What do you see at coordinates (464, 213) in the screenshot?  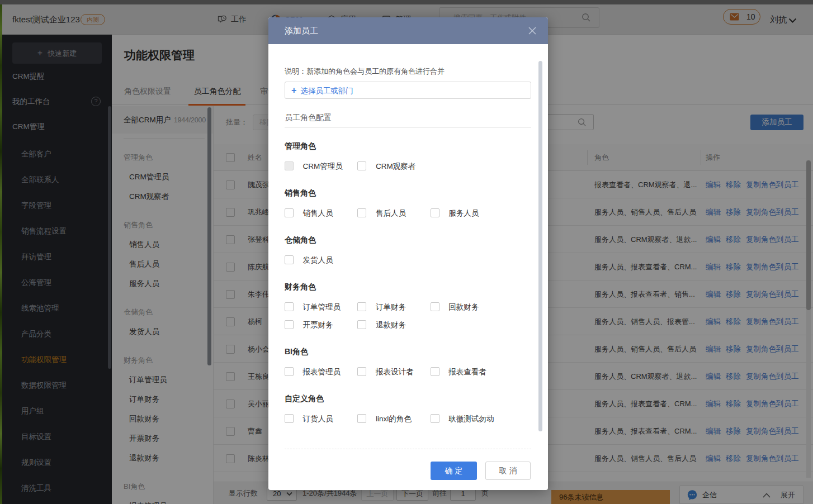 I see `checkbox-label: 服务人员` at bounding box center [464, 213].